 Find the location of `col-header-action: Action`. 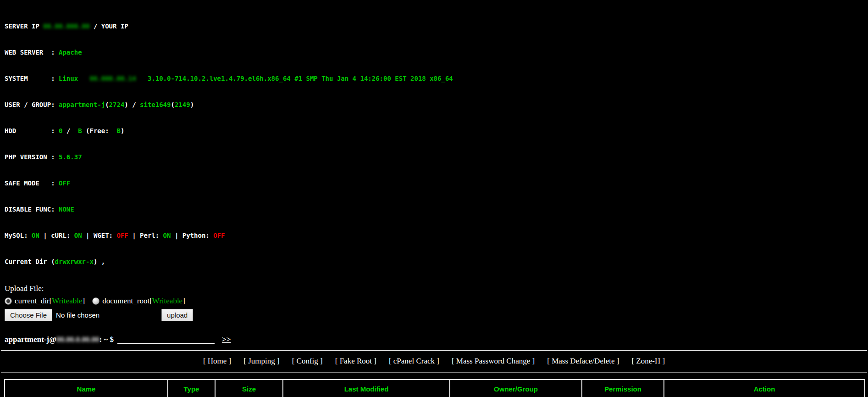

col-header-action: Action is located at coordinates (764, 388).